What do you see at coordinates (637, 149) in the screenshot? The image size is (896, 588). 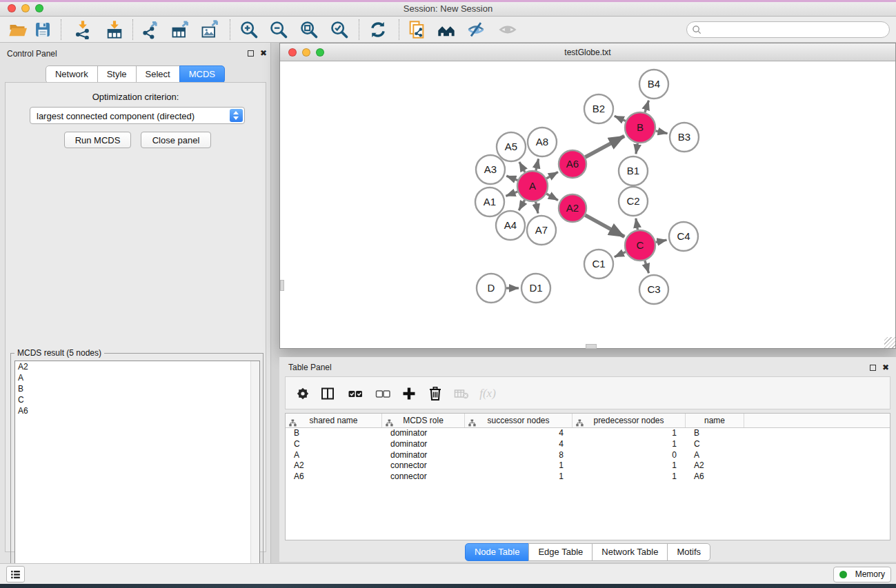 I see `edge-B-B1` at bounding box center [637, 149].